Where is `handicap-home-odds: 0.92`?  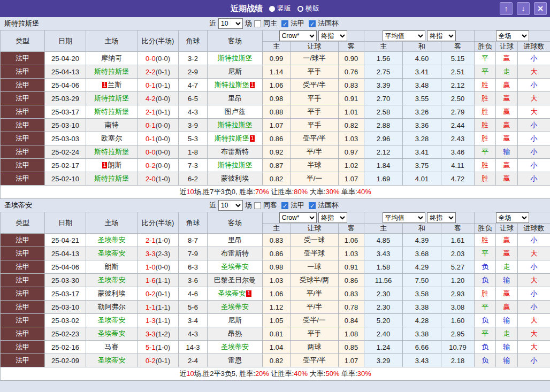 handicap-home-odds: 0.92 is located at coordinates (277, 152).